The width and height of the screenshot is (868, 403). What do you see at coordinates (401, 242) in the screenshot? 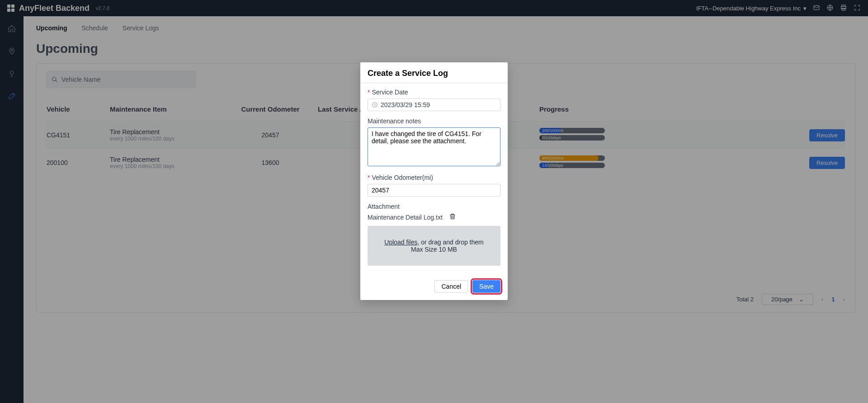
I see `upload-files-link: Upload files` at bounding box center [401, 242].